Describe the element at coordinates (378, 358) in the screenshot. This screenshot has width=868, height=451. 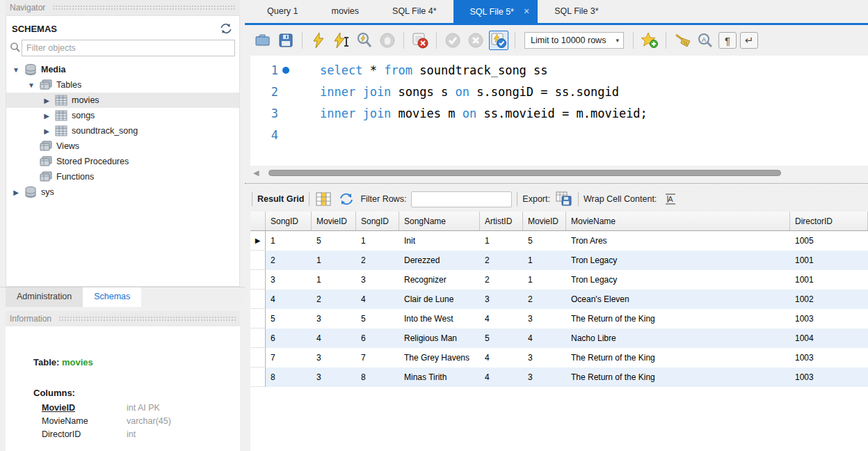
I see `table-cell: 7` at that location.